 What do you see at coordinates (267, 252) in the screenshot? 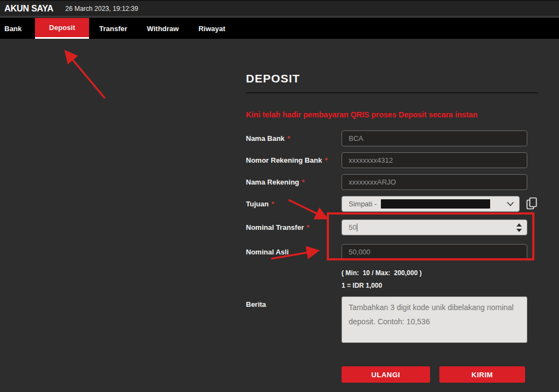
I see `label-text: Nominal Asli` at bounding box center [267, 252].